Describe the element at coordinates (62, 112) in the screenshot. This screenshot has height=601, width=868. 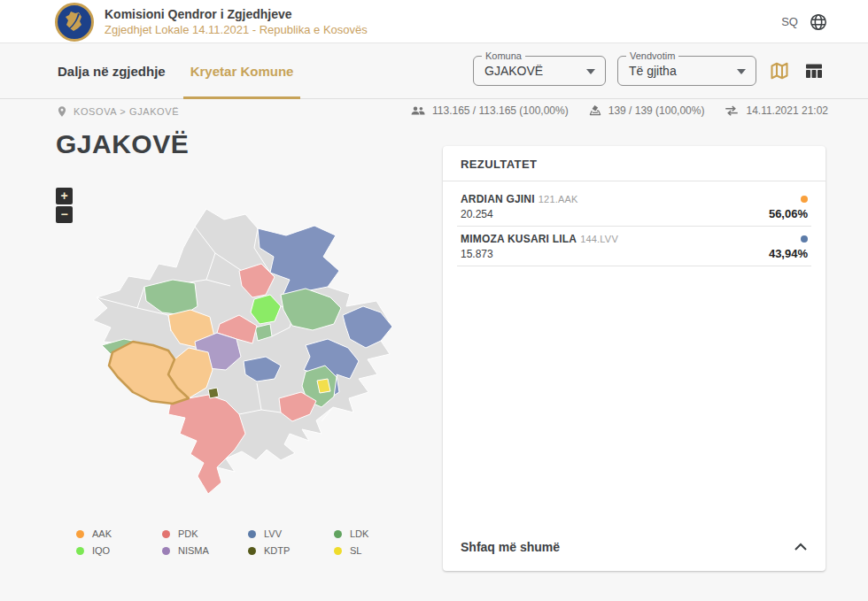
I see `location-pin-icon` at that location.